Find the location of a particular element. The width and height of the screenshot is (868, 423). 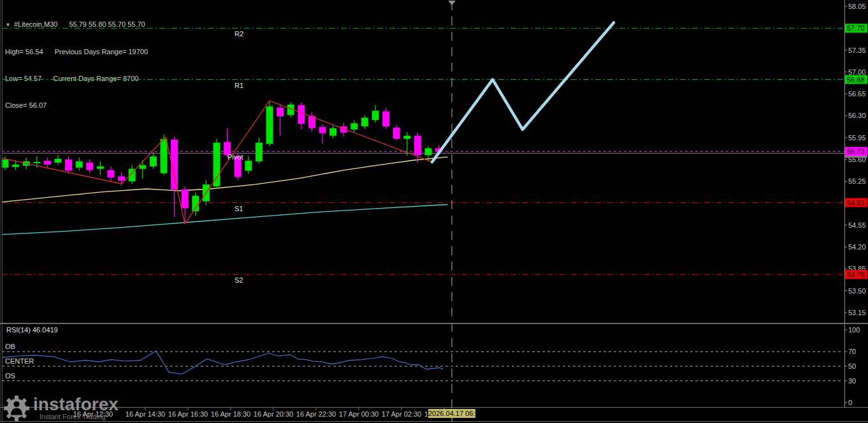

time-axis-label: 17 Apr 02:30 is located at coordinates (401, 414).